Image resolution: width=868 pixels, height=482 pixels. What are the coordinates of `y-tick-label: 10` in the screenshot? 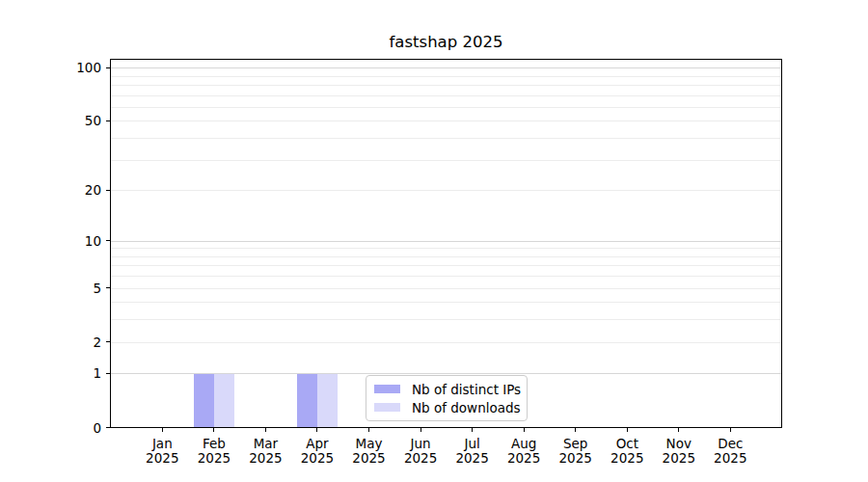 It's located at (69, 241).